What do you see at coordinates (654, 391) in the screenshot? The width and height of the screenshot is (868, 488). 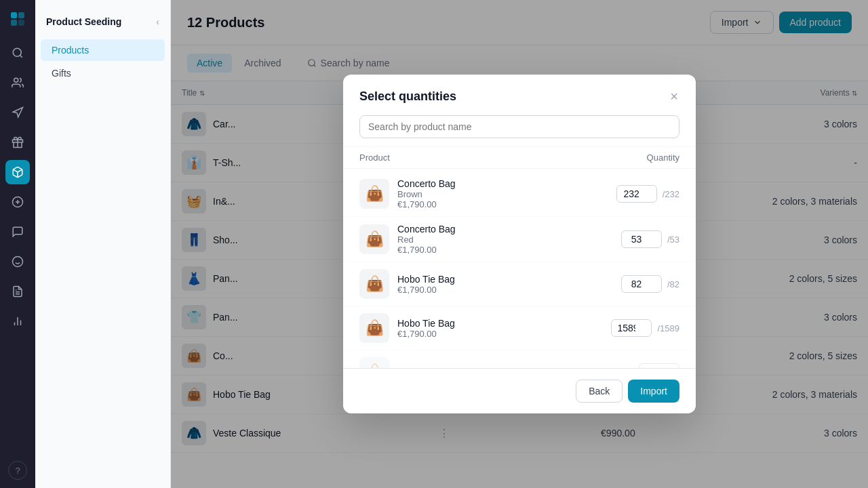 I see `import-modal-button: Import` at bounding box center [654, 391].